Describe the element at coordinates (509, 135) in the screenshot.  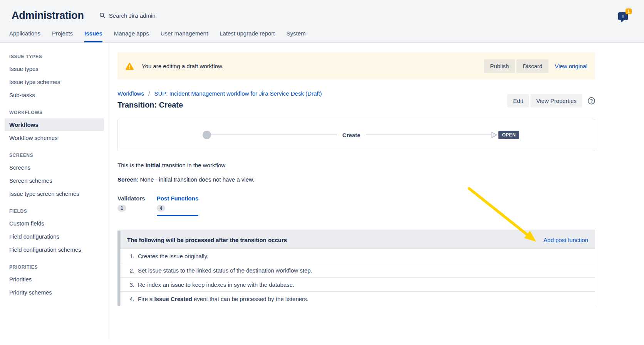
I see `status-badge: OPEN` at that location.